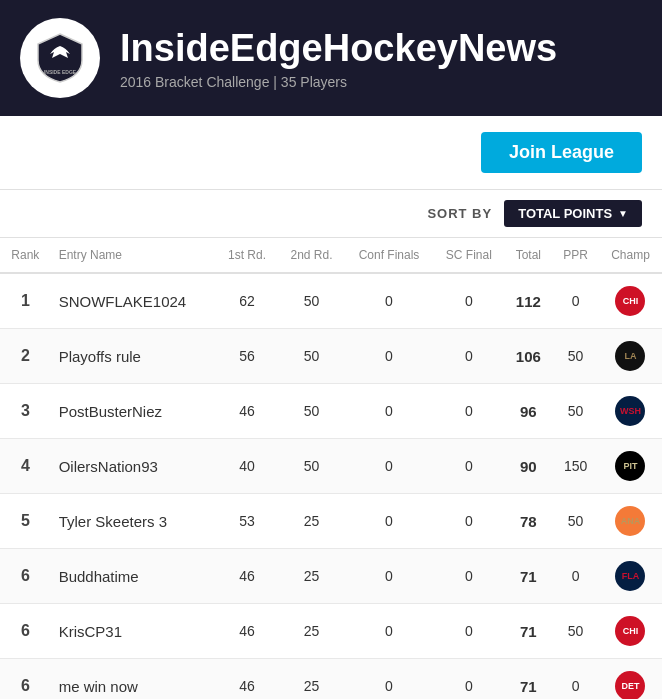  I want to click on cell-total: 106, so click(529, 356).